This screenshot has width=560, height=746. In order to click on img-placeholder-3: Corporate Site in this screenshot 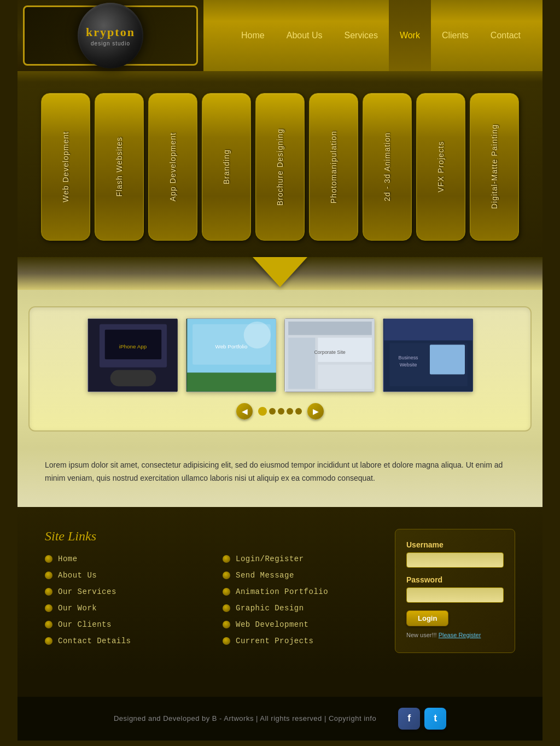, I will do `click(329, 355)`.